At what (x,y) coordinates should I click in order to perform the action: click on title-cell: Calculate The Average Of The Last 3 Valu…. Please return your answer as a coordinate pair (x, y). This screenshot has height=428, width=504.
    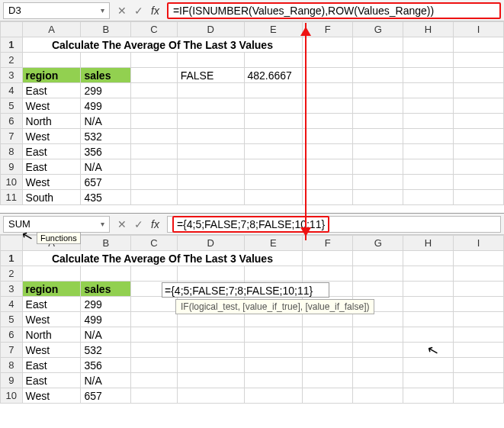
    Looking at the image, I should click on (162, 45).